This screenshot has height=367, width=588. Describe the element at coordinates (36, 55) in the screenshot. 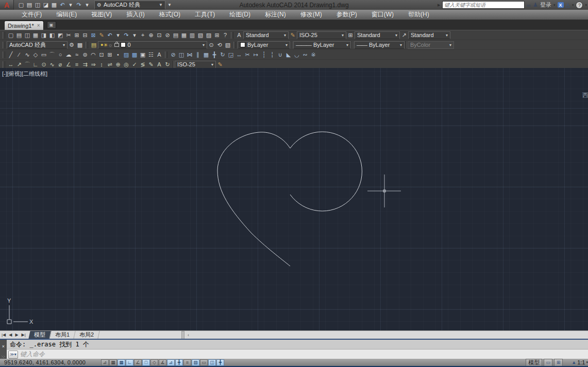

I see `polygon-icon: ◇` at that location.